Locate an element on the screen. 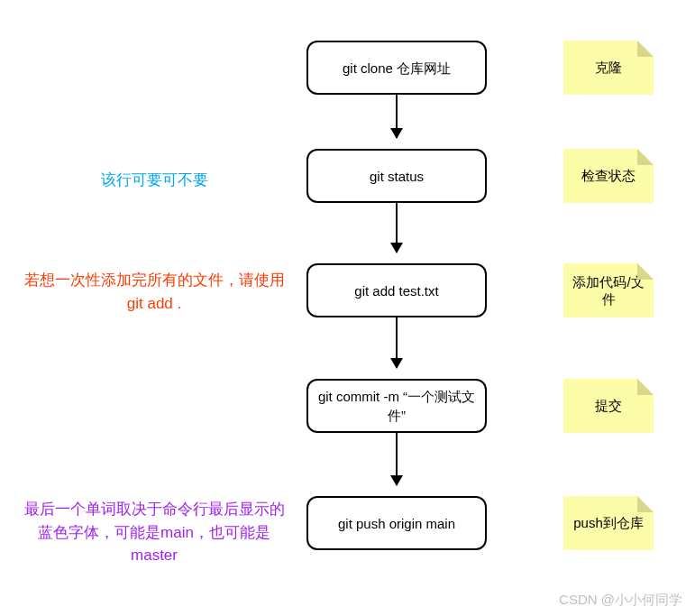 This screenshot has height=616, width=695. annotation-4: 最后一个单词取决于命令行最后显示的蓝色字体，可能是main，也可能是master is located at coordinates (154, 532).